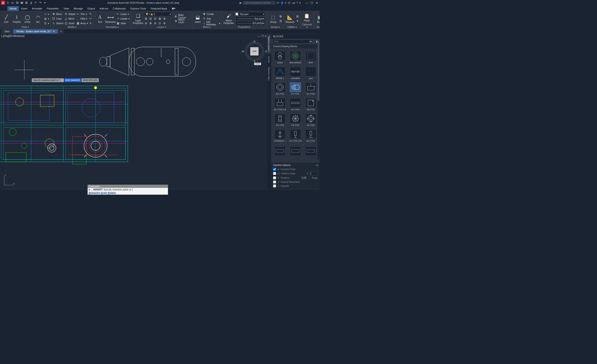 This screenshot has width=597, height=364. Describe the element at coordinates (297, 3) in the screenshot. I see `help-icon: ?` at that location.